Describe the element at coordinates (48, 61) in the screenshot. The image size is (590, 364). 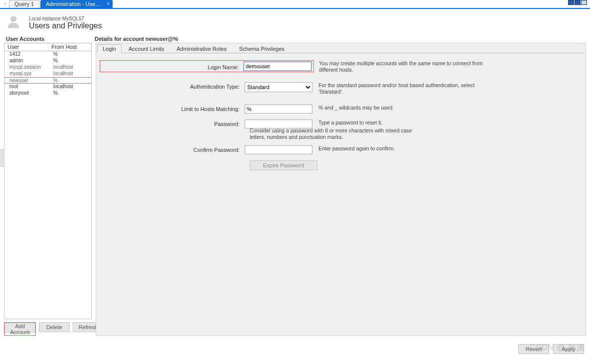
I see `table-row: admin%` at that location.